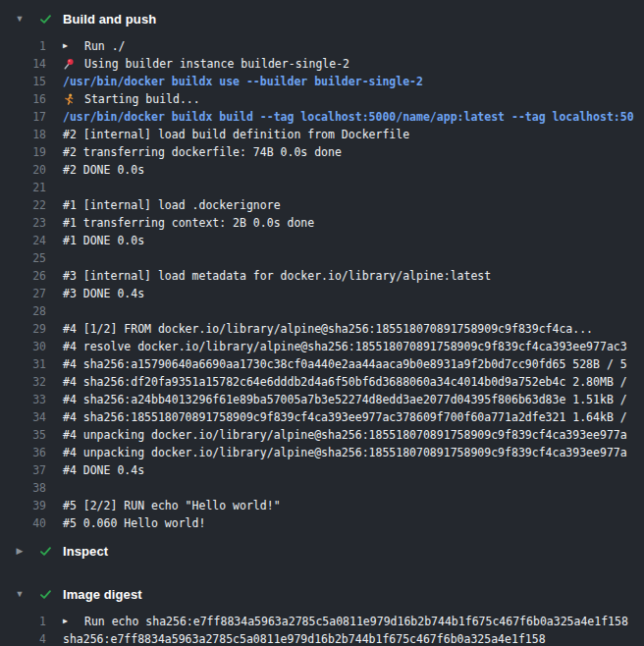 The height and width of the screenshot is (646, 644). I want to click on line-number: 35, so click(24, 435).